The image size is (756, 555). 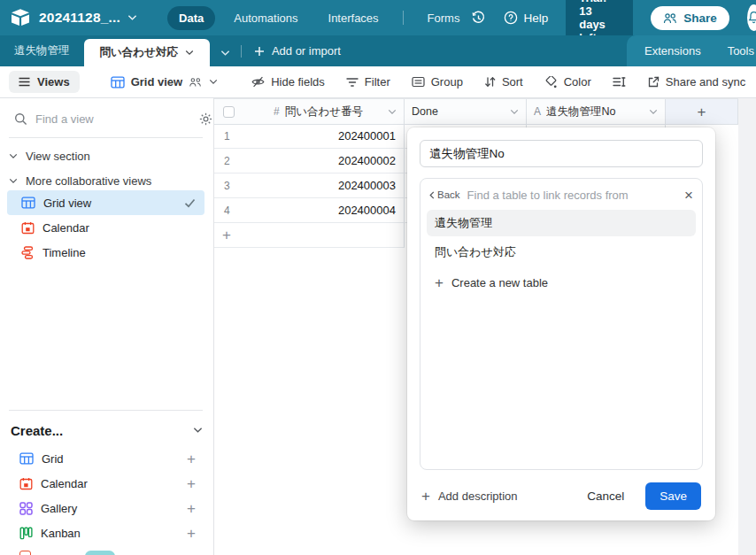 I want to click on table-list-chevron-icon, so click(x=225, y=53).